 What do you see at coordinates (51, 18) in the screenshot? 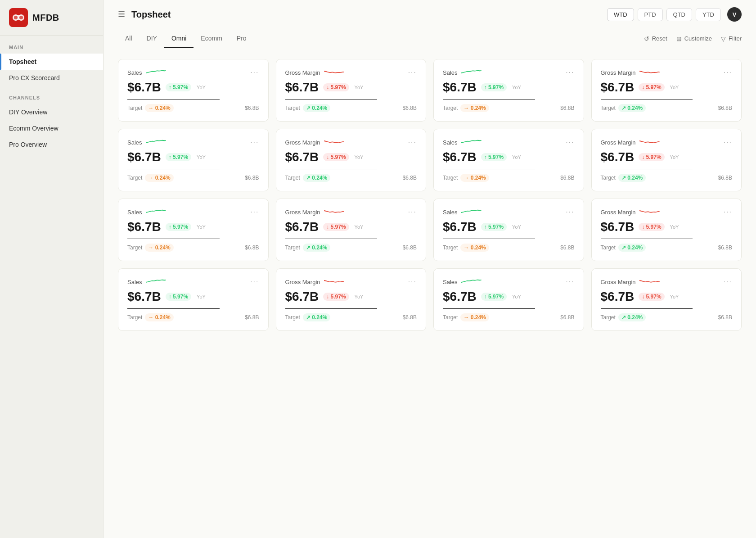
I see `logo: MFDB` at bounding box center [51, 18].